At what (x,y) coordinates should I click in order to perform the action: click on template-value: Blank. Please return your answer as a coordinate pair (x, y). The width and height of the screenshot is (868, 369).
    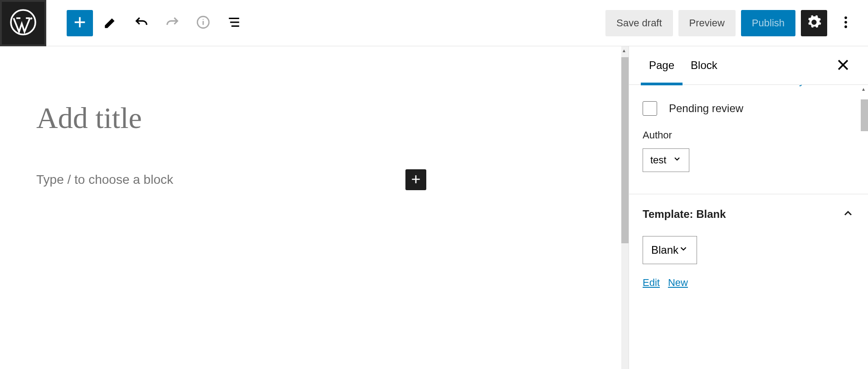
    Looking at the image, I should click on (665, 250).